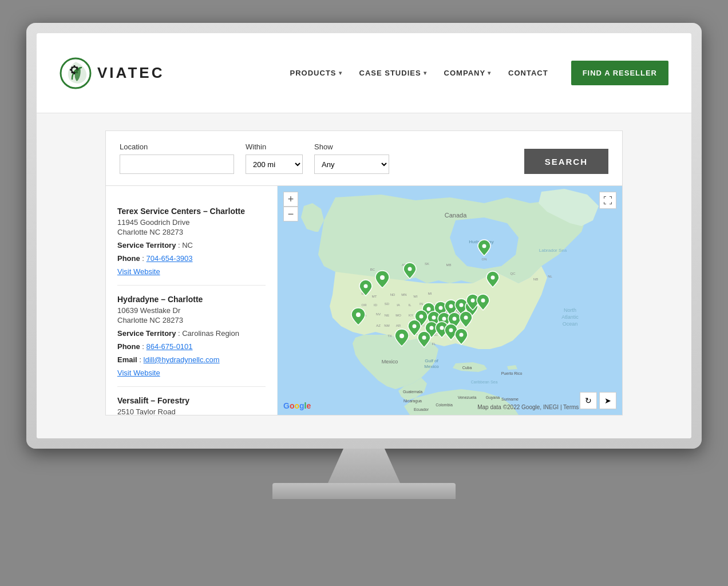 This screenshot has height=586, width=728. Describe the element at coordinates (297, 406) in the screenshot. I see `google-logo: Google` at that location.